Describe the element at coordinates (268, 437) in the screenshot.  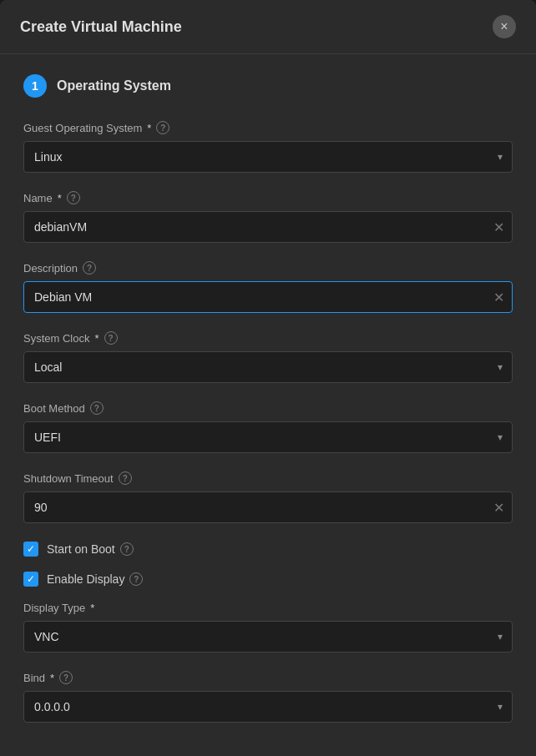
I see `boot-method-select: UEFI BIOS` at that location.